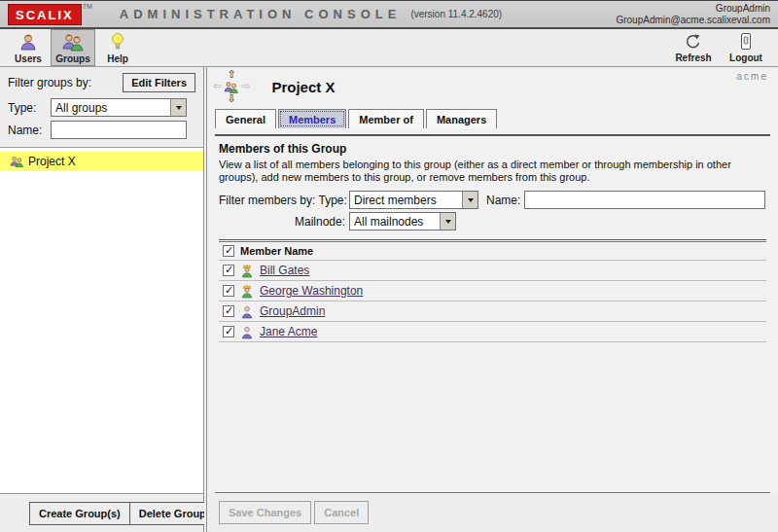 The image size is (778, 532). What do you see at coordinates (245, 119) in the screenshot?
I see `tab-general: General` at bounding box center [245, 119].